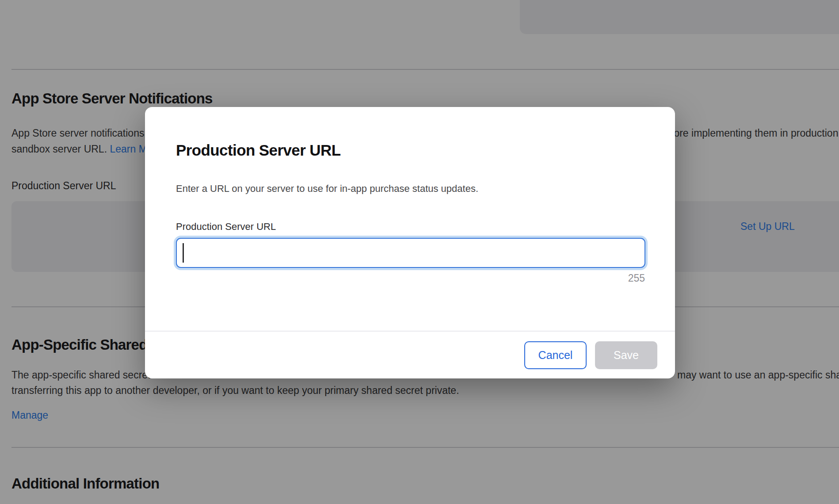 Image resolution: width=839 pixels, height=504 pixels. I want to click on text-cursor-caret, so click(183, 253).